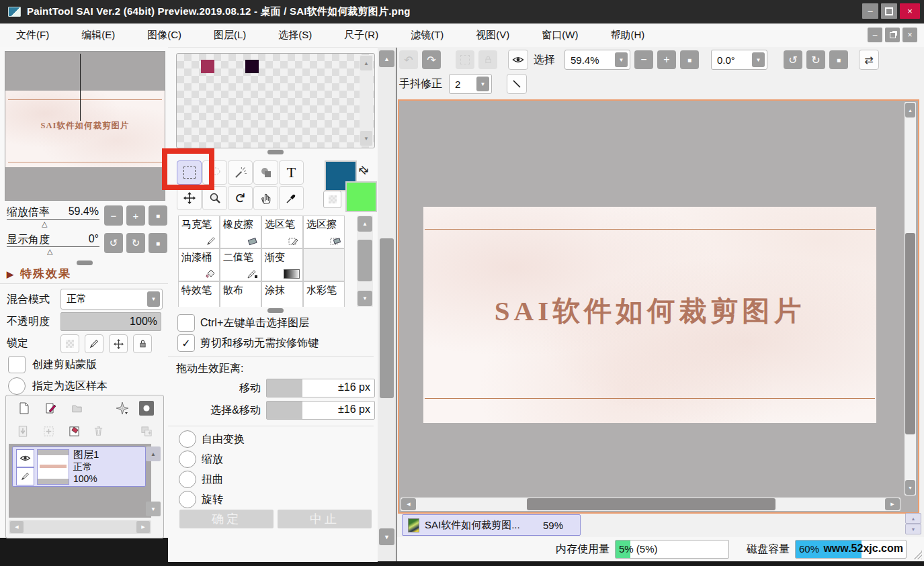 The height and width of the screenshot is (566, 924). I want to click on select-move-distance-slider: ±16 px, so click(321, 410).